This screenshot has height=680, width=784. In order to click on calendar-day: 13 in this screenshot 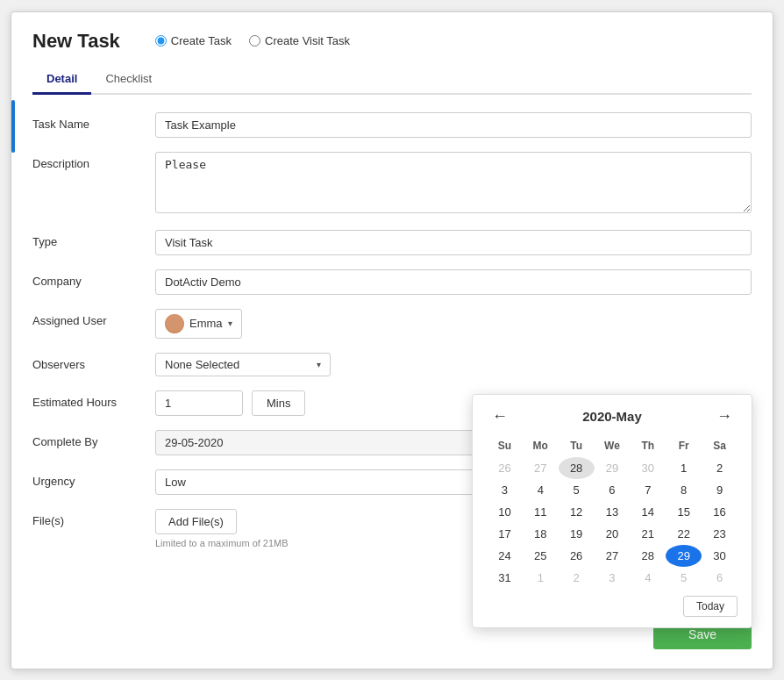, I will do `click(612, 512)`.